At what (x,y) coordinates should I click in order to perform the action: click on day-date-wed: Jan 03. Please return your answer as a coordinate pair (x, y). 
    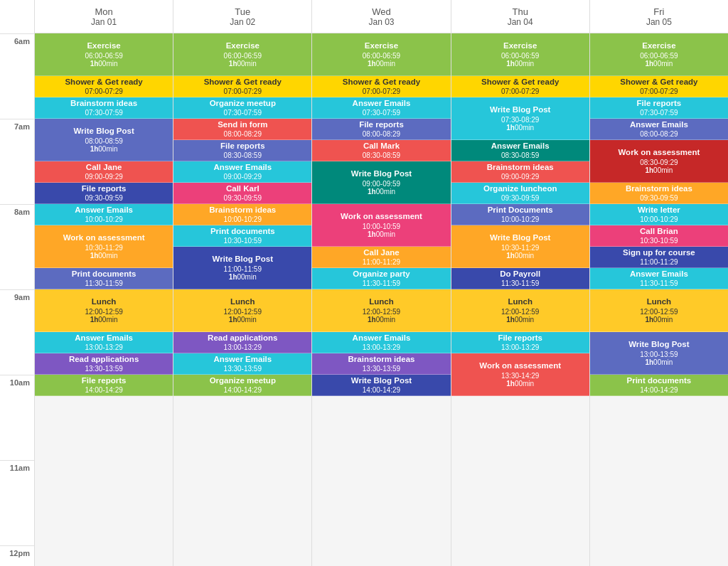
    Looking at the image, I should click on (381, 22).